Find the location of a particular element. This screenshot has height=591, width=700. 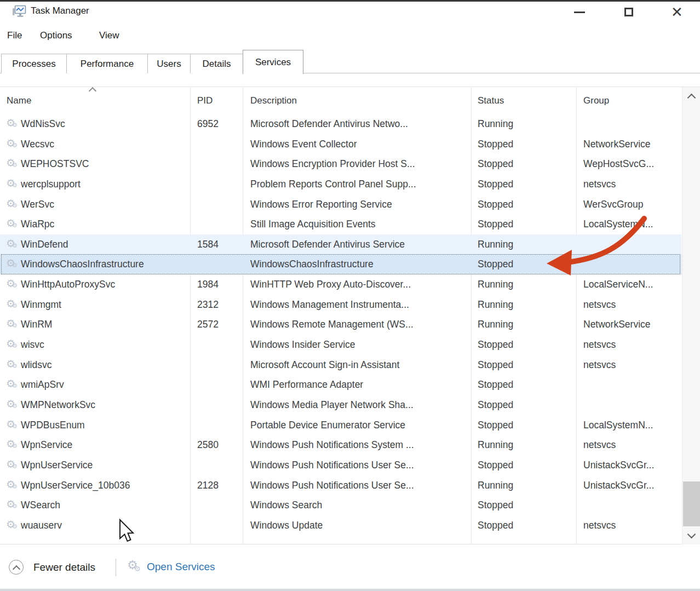

service-row: ⚙⚙ WinDefend 1584 Microsoft Defender Ant… is located at coordinates (341, 244).